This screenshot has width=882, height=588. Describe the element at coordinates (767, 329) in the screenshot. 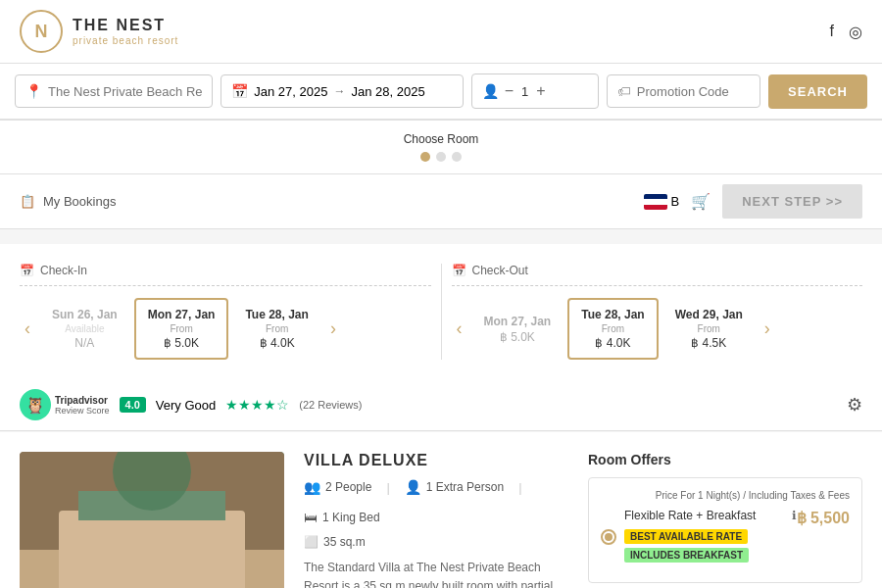

I see `checkout-next-button: ›` at that location.